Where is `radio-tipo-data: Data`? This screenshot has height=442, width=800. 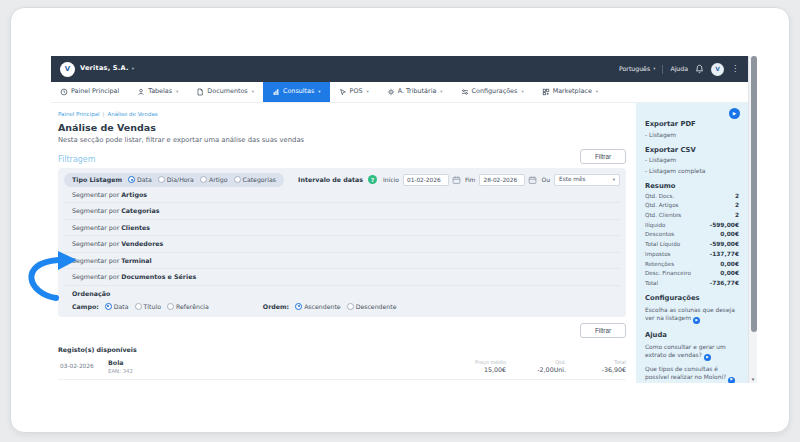 radio-tipo-data: Data is located at coordinates (140, 180).